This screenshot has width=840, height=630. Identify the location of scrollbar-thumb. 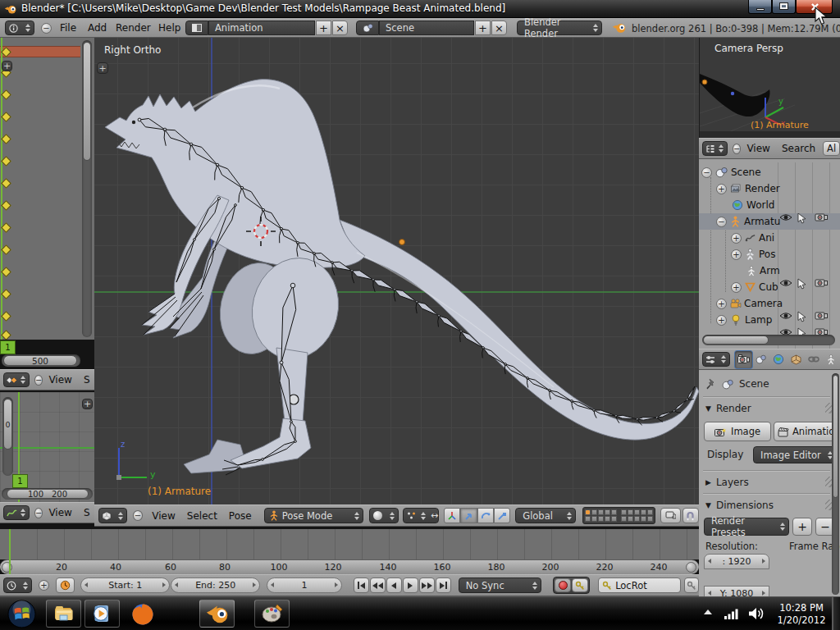
(87, 102).